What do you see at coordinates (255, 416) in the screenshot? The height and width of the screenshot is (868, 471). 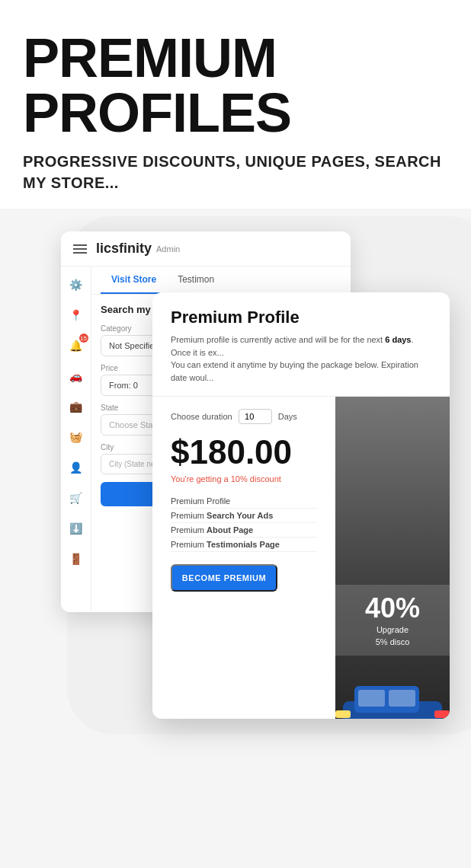 I see `duration-input` at bounding box center [255, 416].